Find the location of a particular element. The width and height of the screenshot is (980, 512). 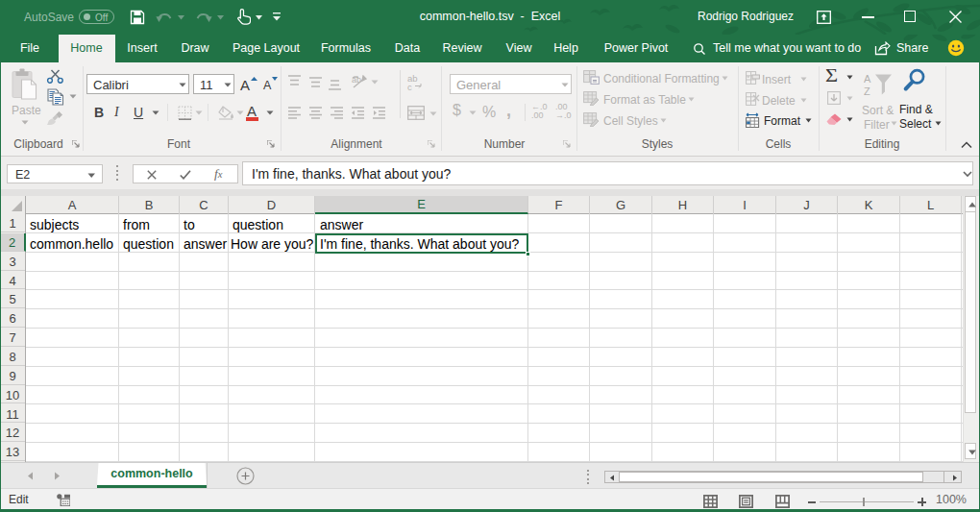

svg-text: Z is located at coordinates (867, 91).